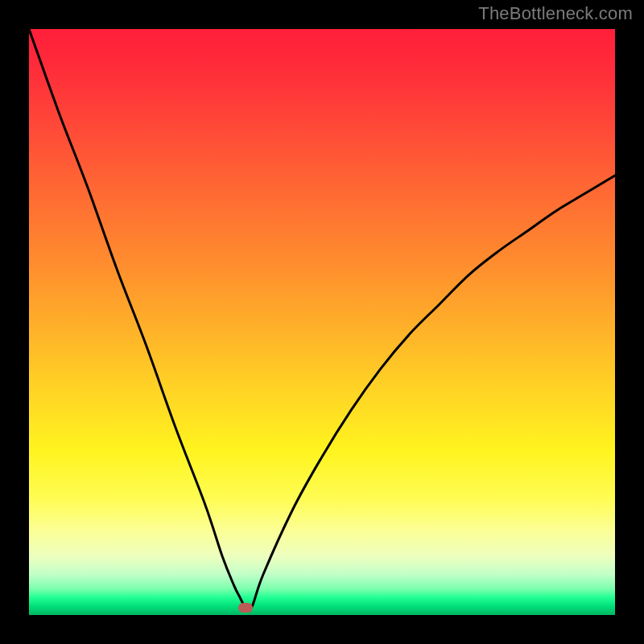 The height and width of the screenshot is (644, 644). What do you see at coordinates (555, 14) in the screenshot?
I see `watermark-text: TheBottleneck.com` at bounding box center [555, 14].